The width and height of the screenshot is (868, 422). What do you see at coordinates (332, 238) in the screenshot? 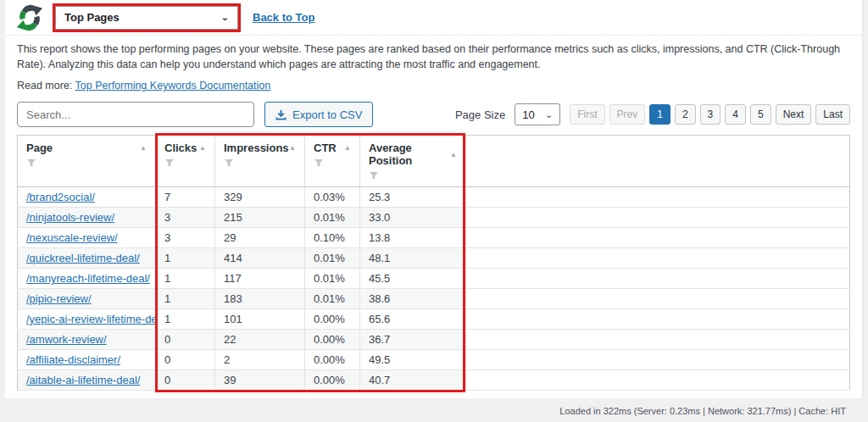
I see `ctr-cell: 0.10%` at bounding box center [332, 238].